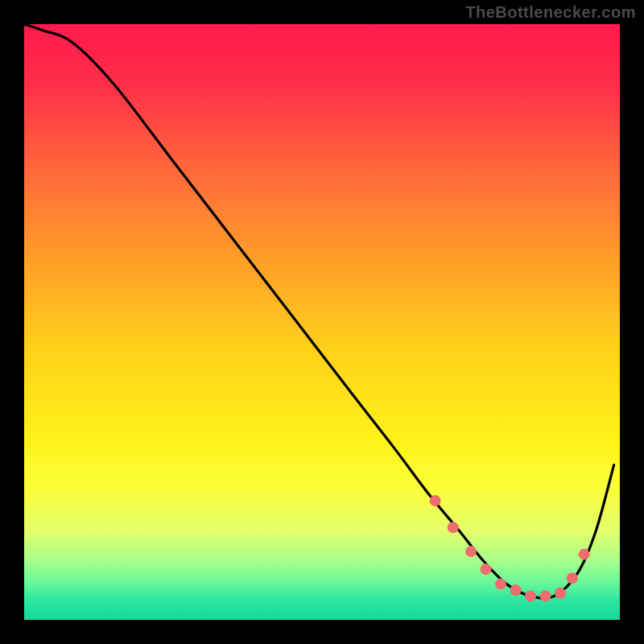  What do you see at coordinates (551, 13) in the screenshot?
I see `watermark-label: TheBottlenecker.com` at bounding box center [551, 13].